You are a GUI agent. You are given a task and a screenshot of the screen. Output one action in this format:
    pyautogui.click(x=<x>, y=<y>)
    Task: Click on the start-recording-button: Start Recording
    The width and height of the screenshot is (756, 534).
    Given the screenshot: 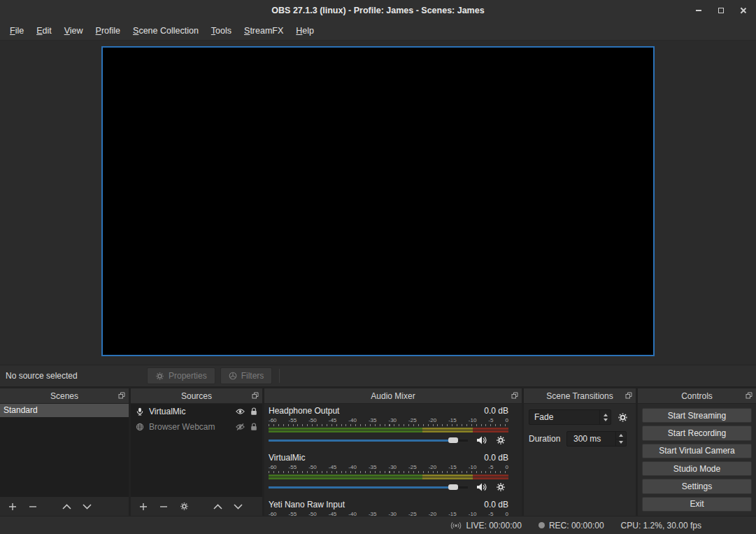 What is the action you would take?
    pyautogui.click(x=697, y=433)
    